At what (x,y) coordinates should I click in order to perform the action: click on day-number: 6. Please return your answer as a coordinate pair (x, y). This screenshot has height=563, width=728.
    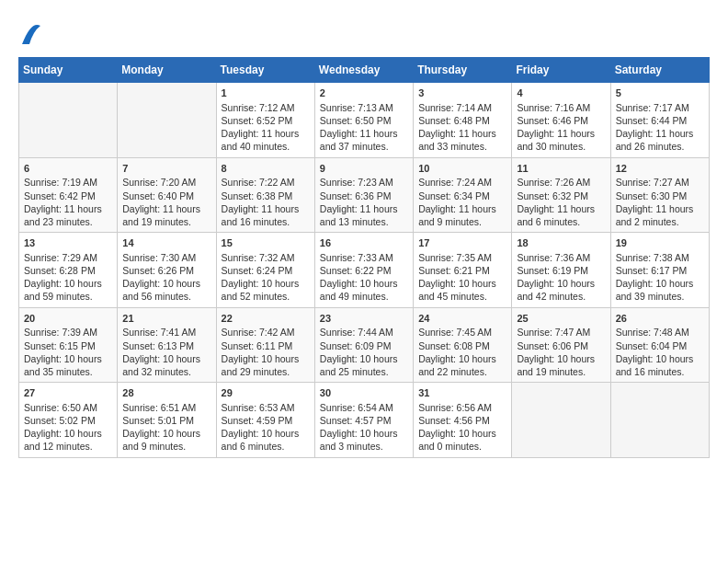
    Looking at the image, I should click on (68, 169).